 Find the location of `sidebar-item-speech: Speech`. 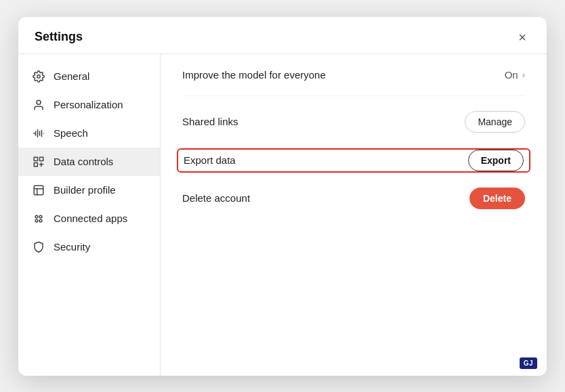

sidebar-item-speech: Speech is located at coordinates (89, 133).